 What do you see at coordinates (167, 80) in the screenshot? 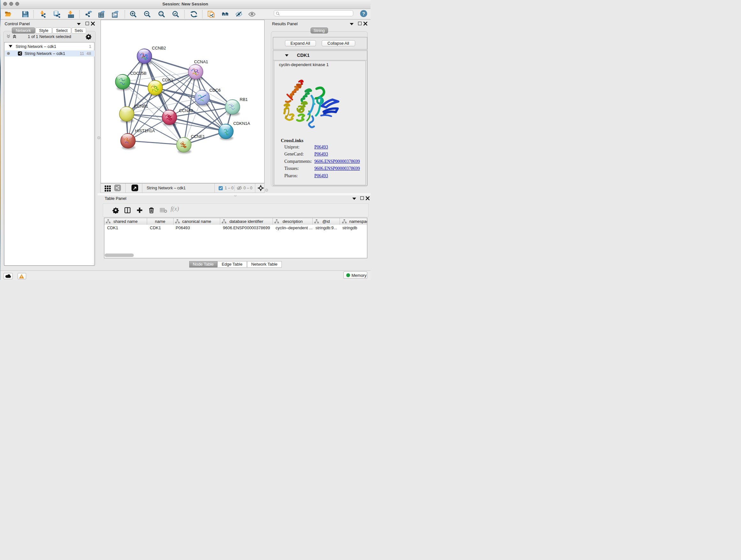
I see `svg-text: CDK1` at bounding box center [167, 80].